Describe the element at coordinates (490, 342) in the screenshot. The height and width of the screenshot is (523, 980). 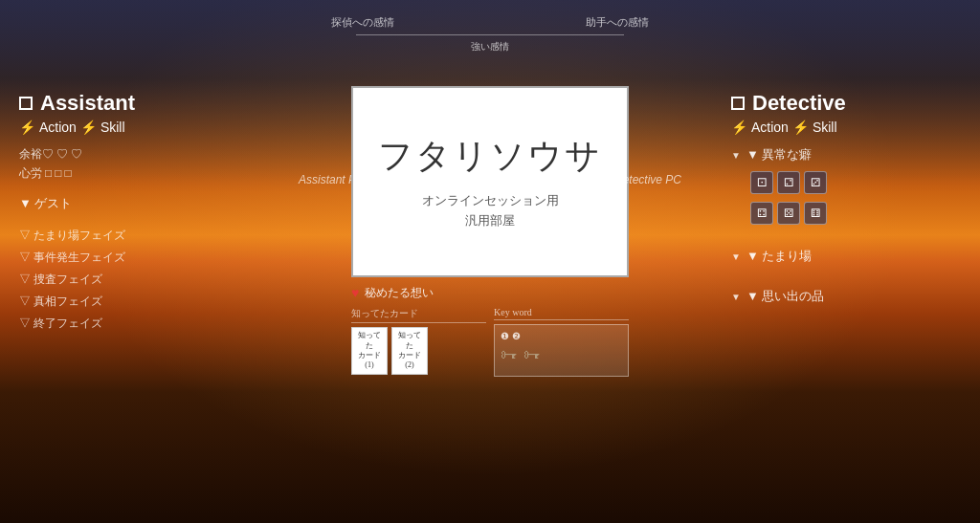
I see `cards-keywords-row: 知ってたカード 知ってた カード (1) 知ってた カード (2) Key wo…` at that location.